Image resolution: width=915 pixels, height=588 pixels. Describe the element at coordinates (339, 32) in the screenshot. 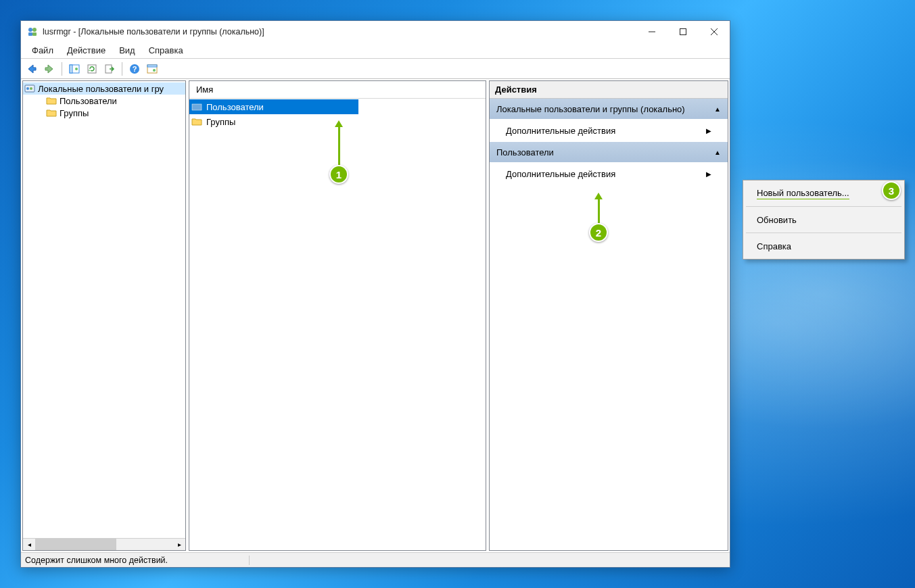

I see `window-title: lusrmgr - [Локальные пользователи и груп…` at that location.